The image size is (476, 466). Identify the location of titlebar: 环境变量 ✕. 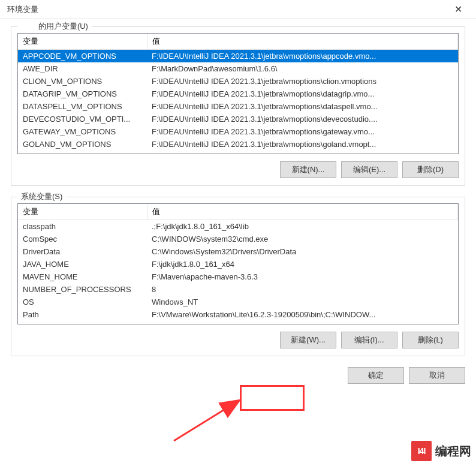
(238, 10).